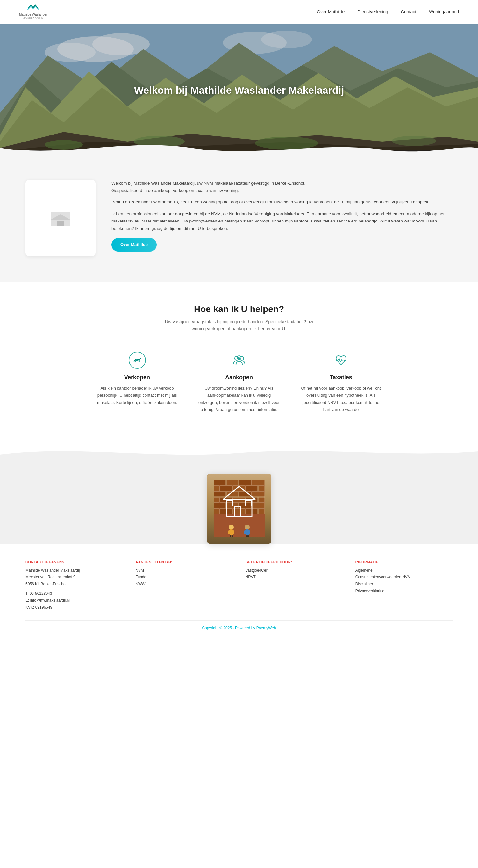 Image resolution: width=478 pixels, height=868 pixels. Describe the element at coordinates (137, 360) in the screenshot. I see `verkopen-icon` at that location.